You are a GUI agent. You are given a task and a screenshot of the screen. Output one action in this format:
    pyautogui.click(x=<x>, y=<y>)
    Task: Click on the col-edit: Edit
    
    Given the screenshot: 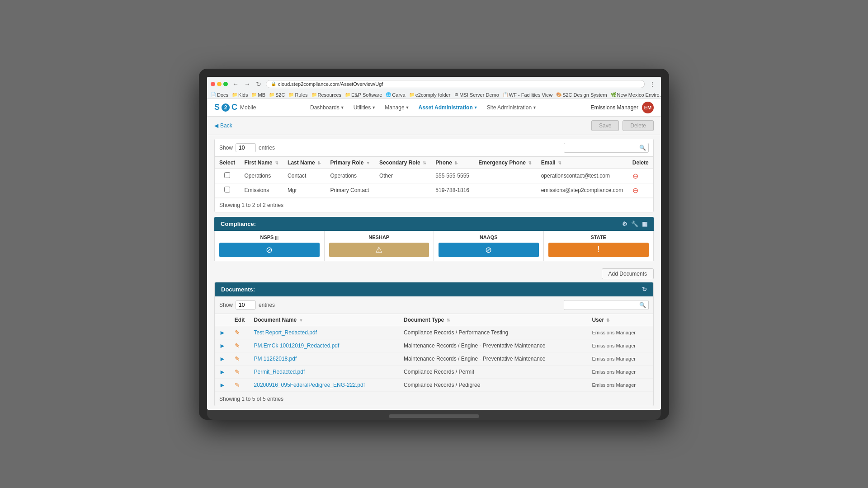 What is the action you would take?
    pyautogui.click(x=240, y=320)
    